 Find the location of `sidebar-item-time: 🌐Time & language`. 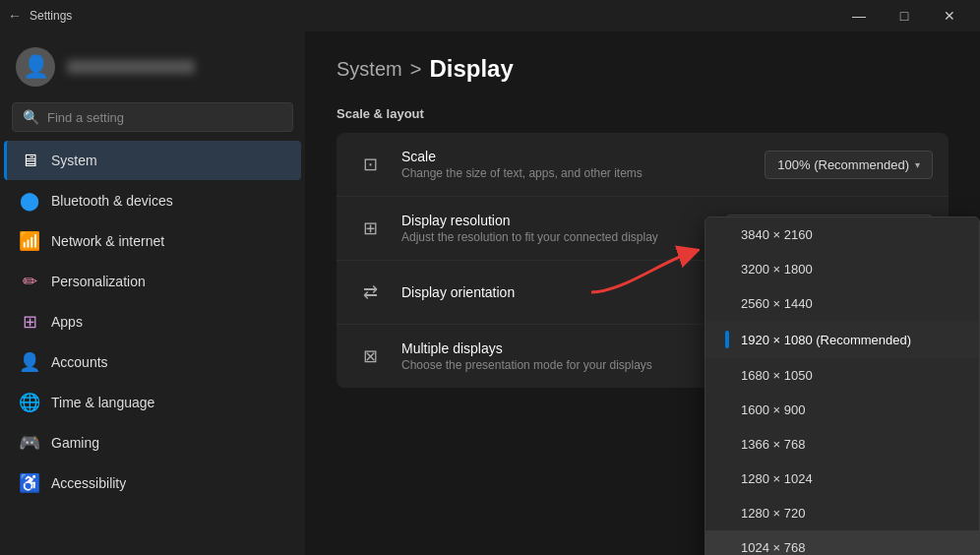

sidebar-item-time: 🌐Time & language is located at coordinates (153, 402).